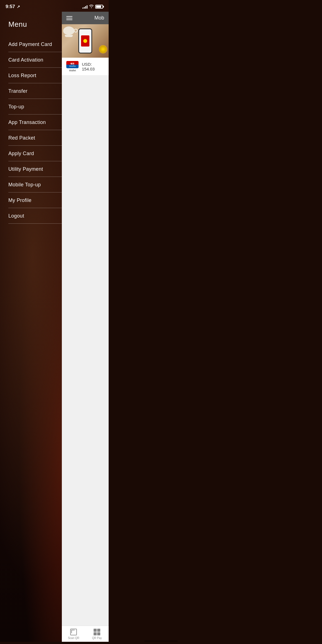  What do you see at coordinates (93, 67) in the screenshot?
I see `wallet-balance: USD: 154.03` at bounding box center [93, 67].